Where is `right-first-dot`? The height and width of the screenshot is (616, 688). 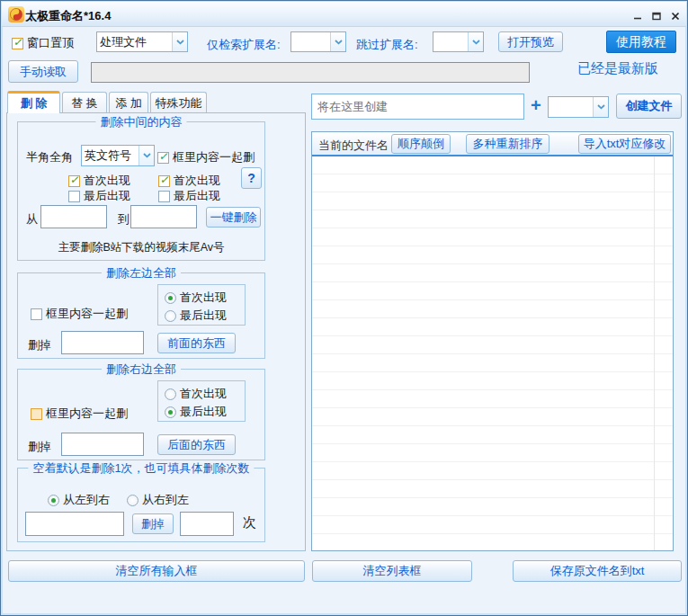 right-first-dot is located at coordinates (171, 394).